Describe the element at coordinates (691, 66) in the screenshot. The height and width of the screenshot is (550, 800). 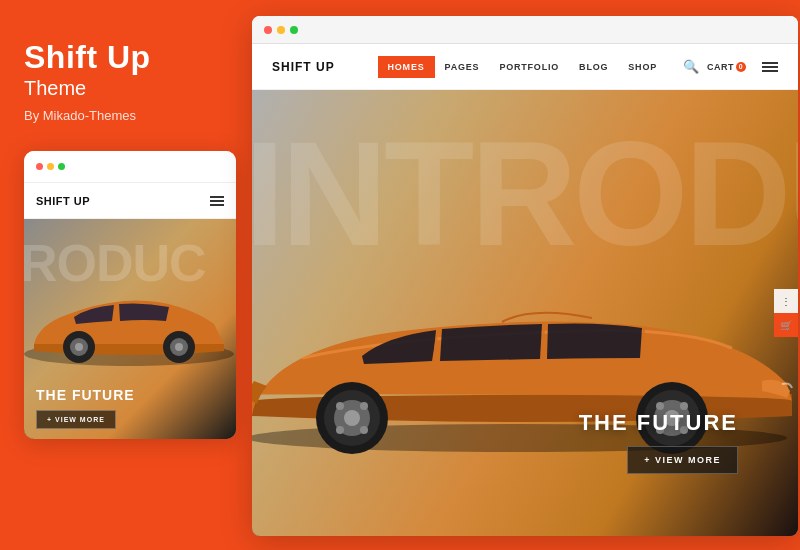
I see `search-icon: 🔍` at that location.